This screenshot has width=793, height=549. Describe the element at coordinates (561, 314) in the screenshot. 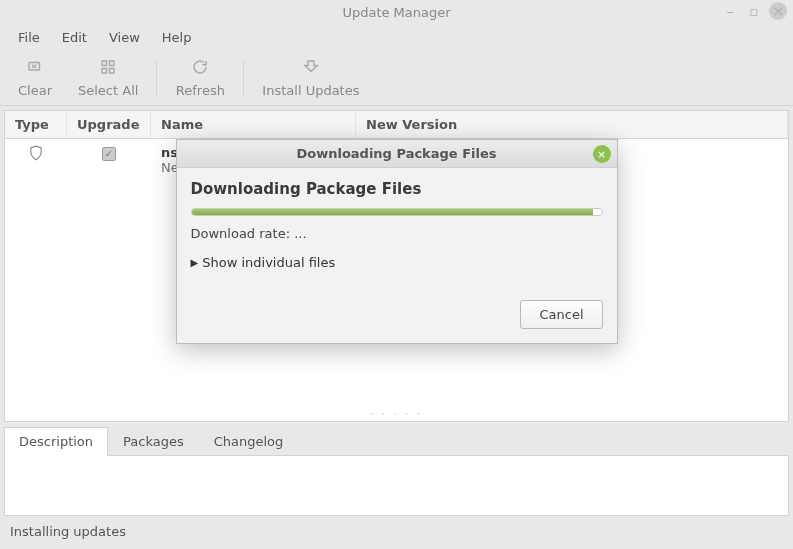

I see `cancel-button: Cancel` at that location.